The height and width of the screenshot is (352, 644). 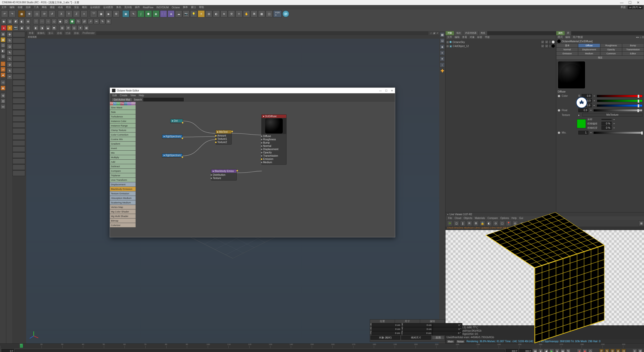 What do you see at coordinates (618, 110) in the screenshot?
I see `float-slider` at bounding box center [618, 110].